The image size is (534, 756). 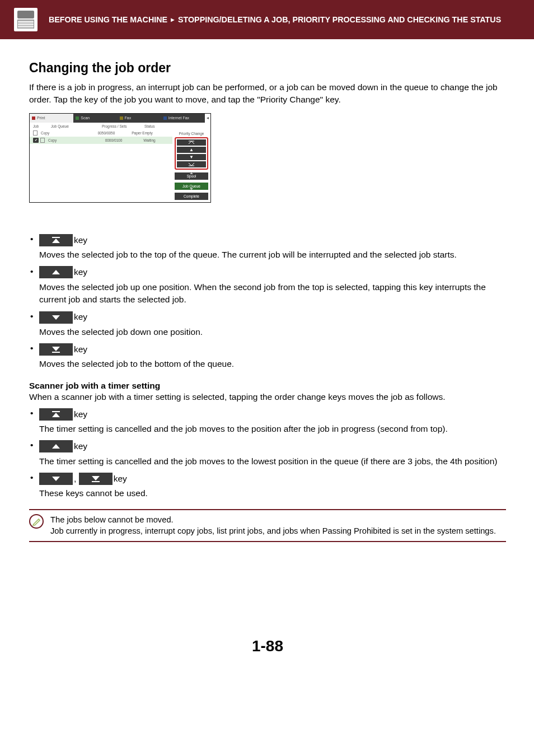 What do you see at coordinates (120, 126) in the screenshot?
I see `column-headers: Job Job Queue Progress / Sets Status` at bounding box center [120, 126].